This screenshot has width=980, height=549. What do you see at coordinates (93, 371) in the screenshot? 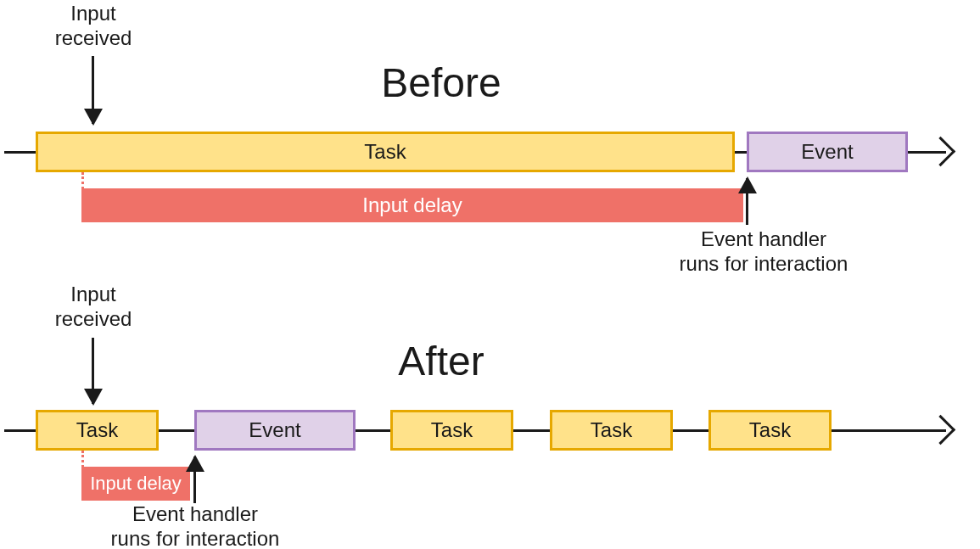
I see `after-input-arrow-icon` at bounding box center [93, 371].